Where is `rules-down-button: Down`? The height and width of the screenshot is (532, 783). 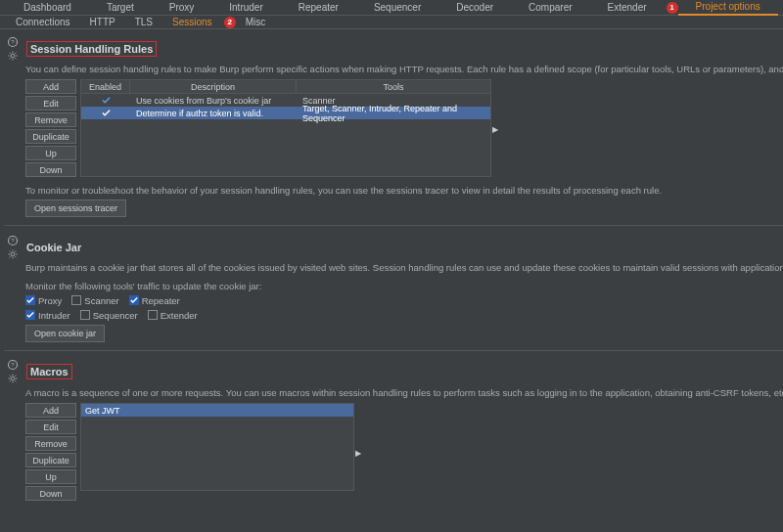
rules-down-button: Down is located at coordinates (51, 170).